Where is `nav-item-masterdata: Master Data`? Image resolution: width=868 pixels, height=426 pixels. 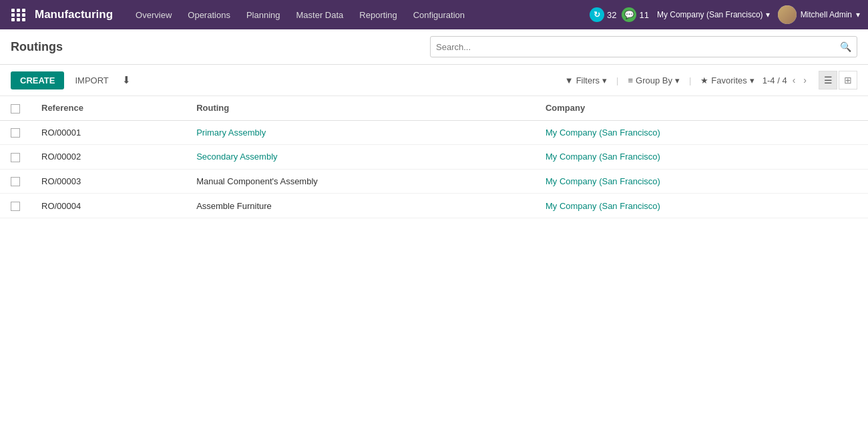
nav-item-masterdata: Master Data is located at coordinates (320, 15).